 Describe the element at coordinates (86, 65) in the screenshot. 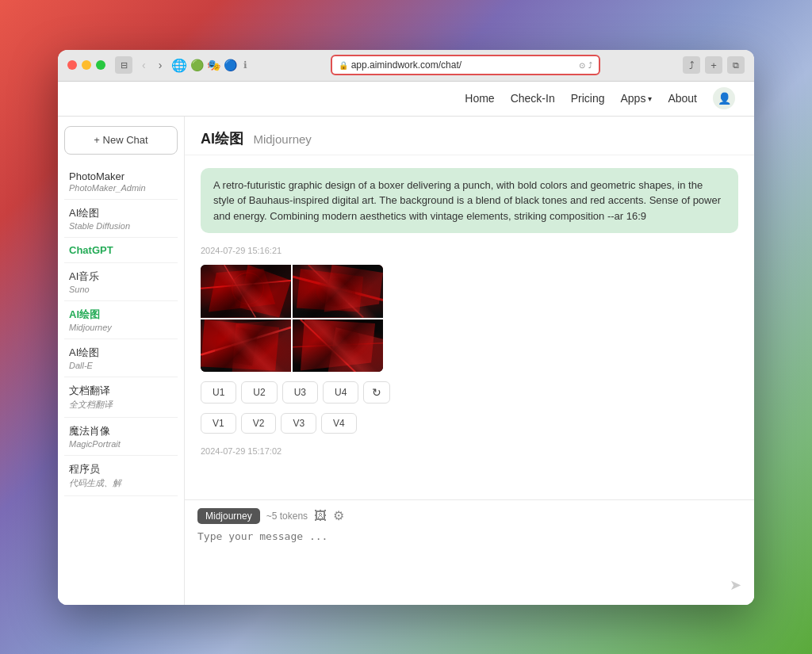

I see `traffic-lights` at that location.